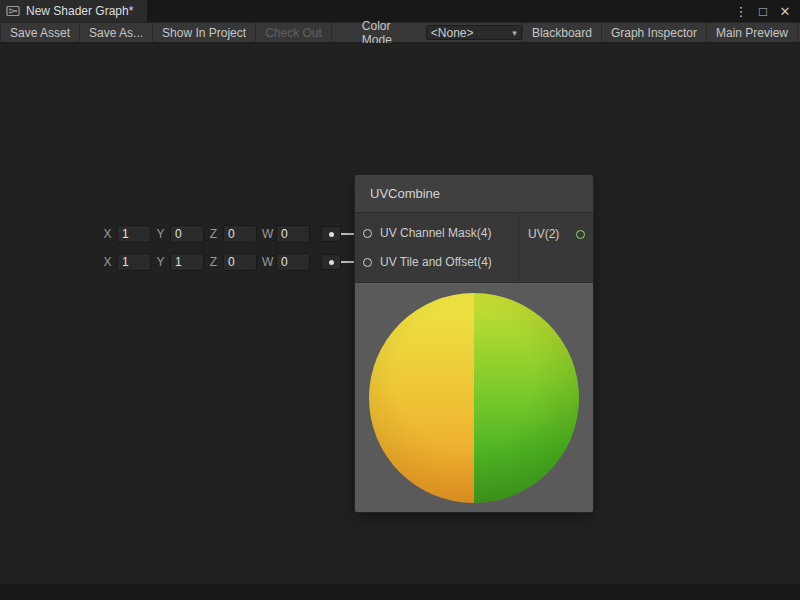 The height and width of the screenshot is (600, 800). I want to click on node-header: UVCombine, so click(474, 194).